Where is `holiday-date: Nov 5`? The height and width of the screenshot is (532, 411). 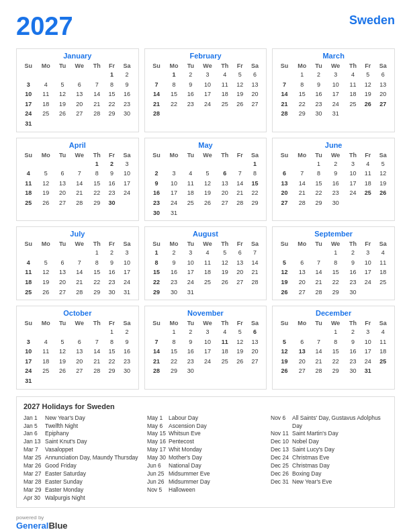
holiday-date: Nov 5 is located at coordinates (156, 490).